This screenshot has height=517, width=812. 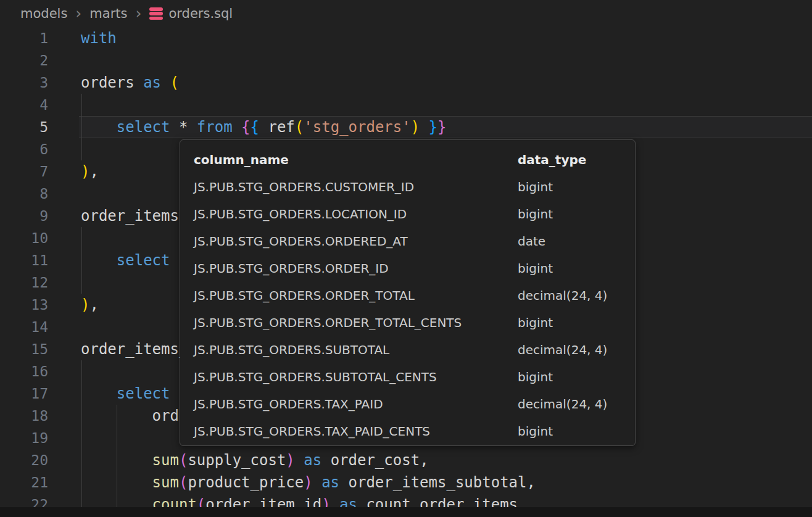 What do you see at coordinates (415, 431) in the screenshot?
I see `column-row: JS.PUB.STG_ORDERS.TAX_PAID_CENTSbigint` at bounding box center [415, 431].